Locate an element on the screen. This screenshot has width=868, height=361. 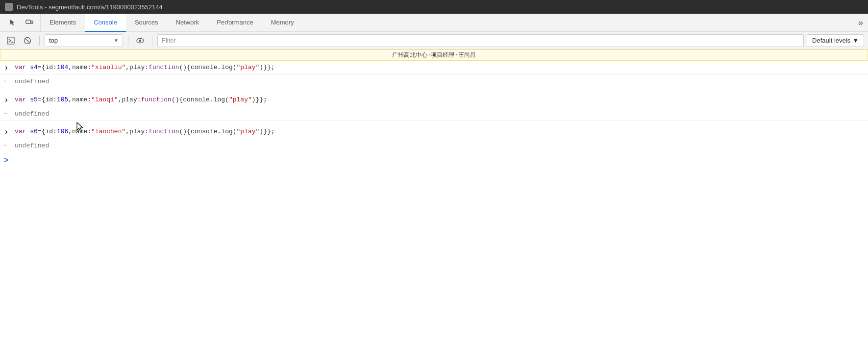
entry-content-2: var s5={id:105,name:"laoqi",play:functio… is located at coordinates (441, 100).